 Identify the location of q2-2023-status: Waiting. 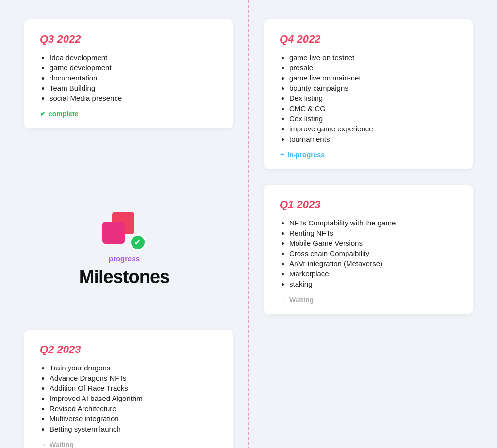
(129, 444).